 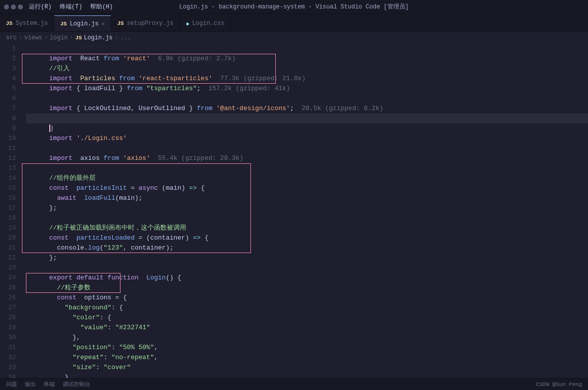 What do you see at coordinates (307, 228) in the screenshot?
I see `code-line-19: const particlesLoaded = (container) => {` at bounding box center [307, 228].